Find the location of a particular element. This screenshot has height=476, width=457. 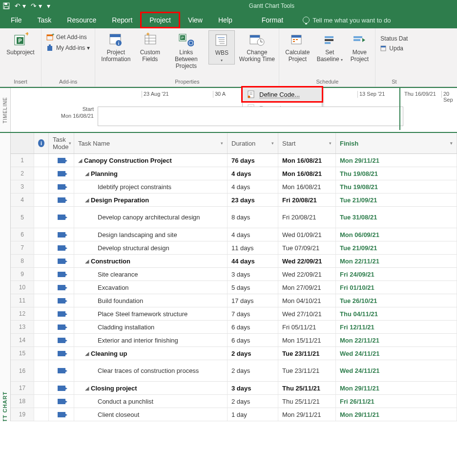

row-duration: 6 days is located at coordinates (253, 327).